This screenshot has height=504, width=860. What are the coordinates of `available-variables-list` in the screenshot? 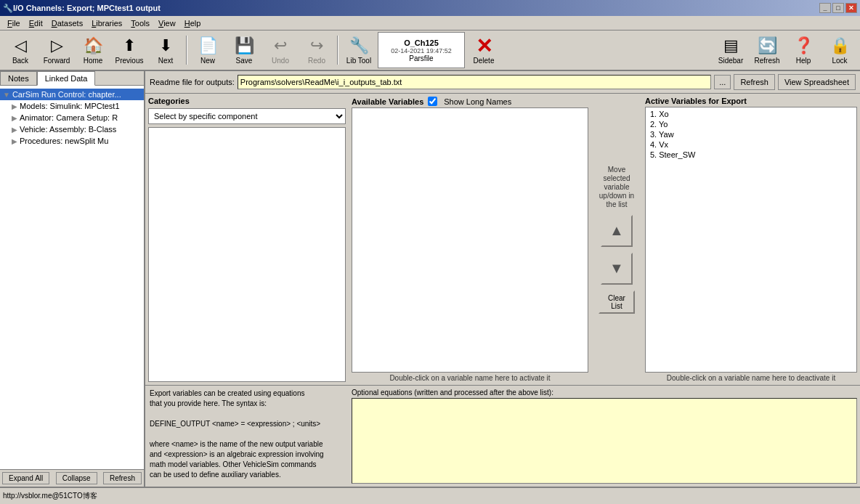 It's located at (470, 240).